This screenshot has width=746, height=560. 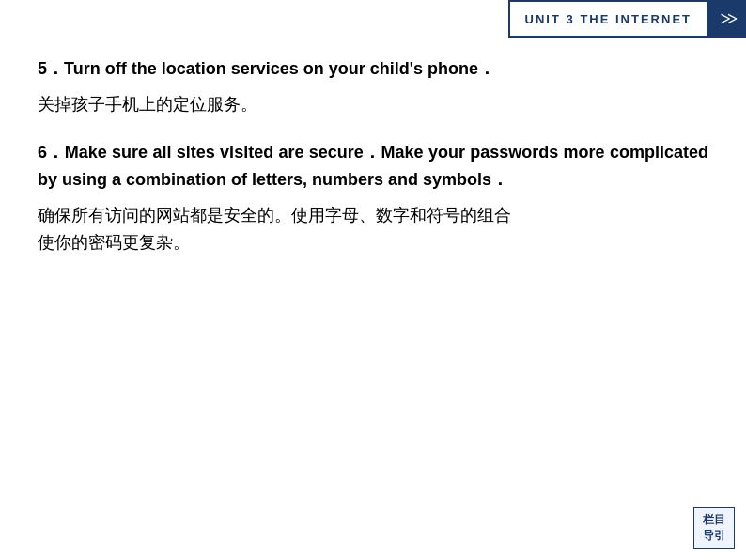 I want to click on header-title: UNIT 3 THE INTERNET, so click(x=609, y=19).